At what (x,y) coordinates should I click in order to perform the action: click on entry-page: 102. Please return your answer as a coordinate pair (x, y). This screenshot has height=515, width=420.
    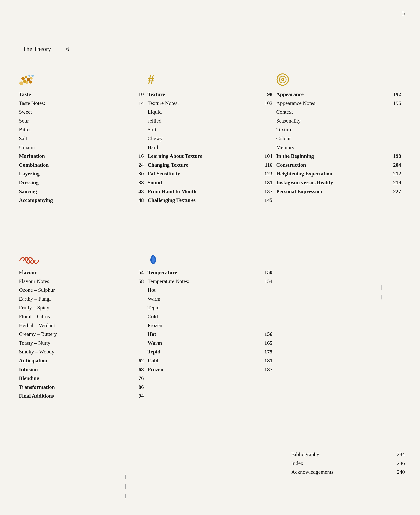
    Looking at the image, I should click on (265, 103).